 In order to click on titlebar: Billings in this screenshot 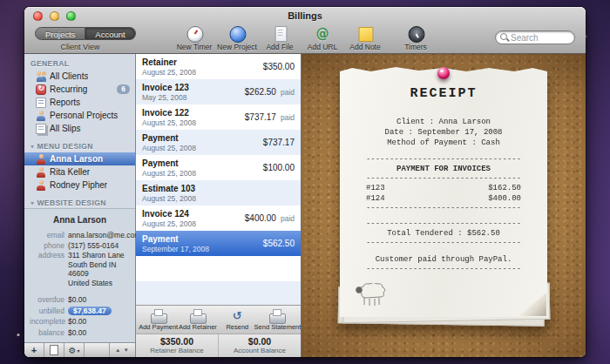, I will do `click(305, 16)`.